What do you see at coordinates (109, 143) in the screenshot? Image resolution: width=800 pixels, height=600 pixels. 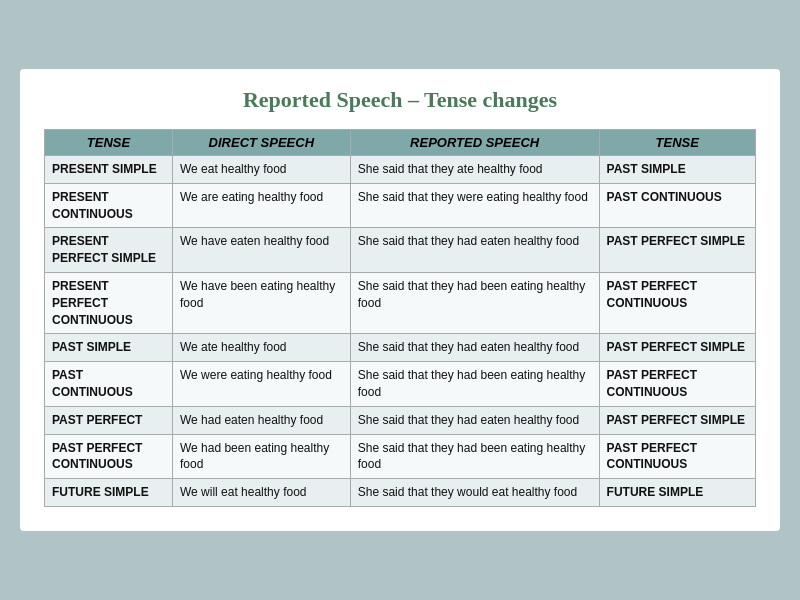 I see `header-tense-left: TENSE` at bounding box center [109, 143].